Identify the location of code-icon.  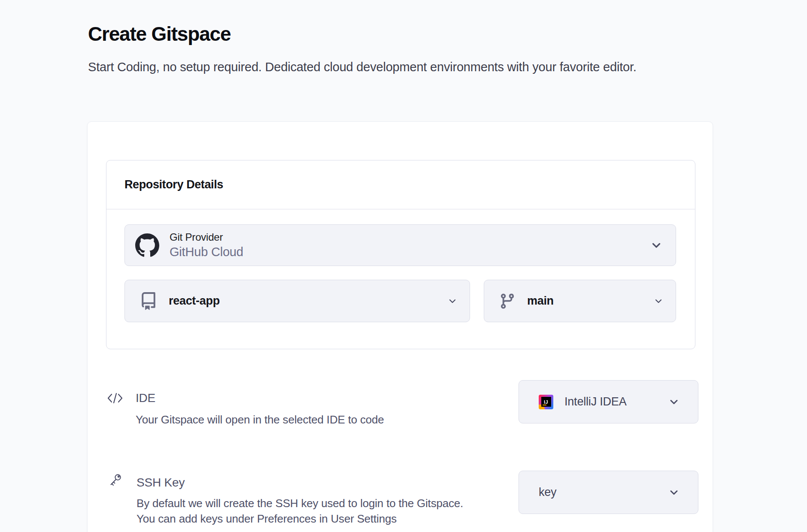
(115, 398).